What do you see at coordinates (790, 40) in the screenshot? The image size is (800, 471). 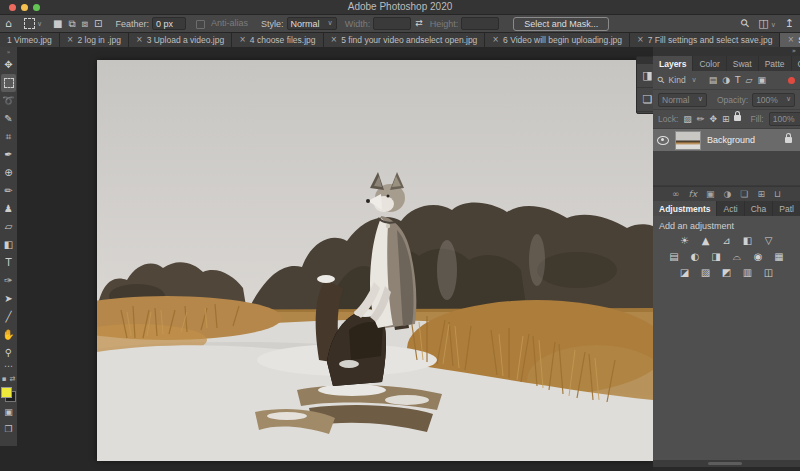 I see `document-tab: × Snow Dog Image.jpg @ 50% (RGB/8)` at bounding box center [790, 40].